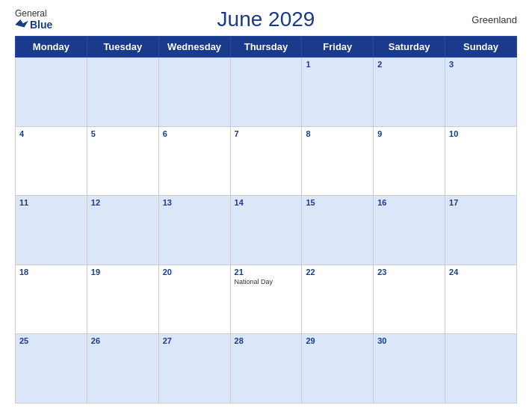  I want to click on calendar-cell: 6, so click(194, 161).